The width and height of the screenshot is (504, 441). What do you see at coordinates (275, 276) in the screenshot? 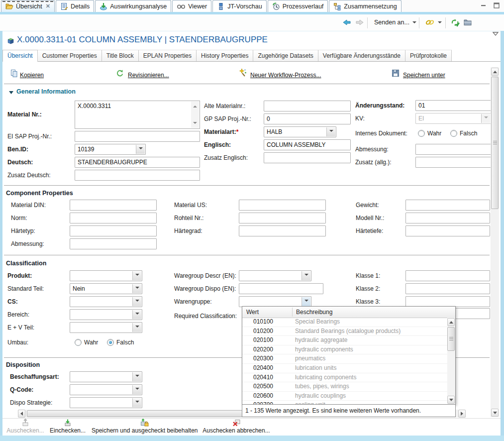
I see `waregroup-descr-combo` at bounding box center [275, 276].